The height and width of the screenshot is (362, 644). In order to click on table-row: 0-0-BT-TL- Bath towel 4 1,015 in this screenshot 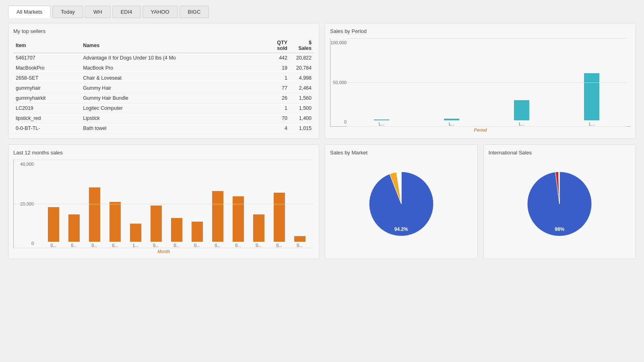, I will do `click(163, 129)`.